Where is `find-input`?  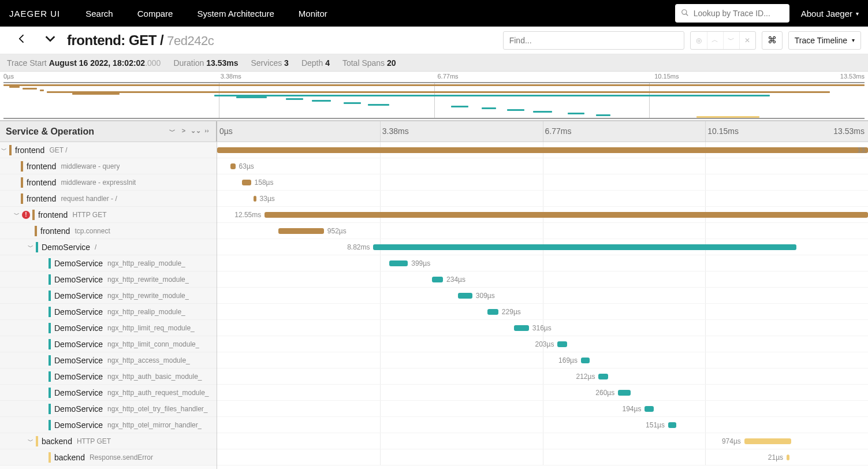 find-input is located at coordinates (594, 40).